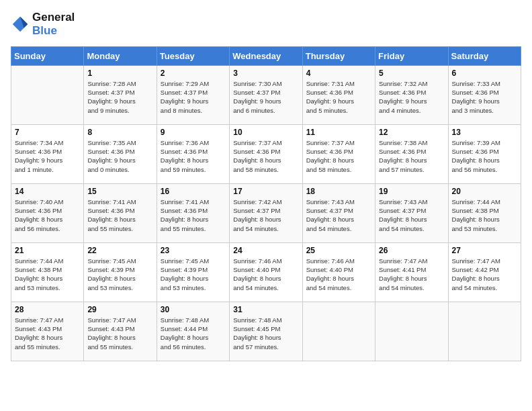  What do you see at coordinates (120, 73) in the screenshot?
I see `day-number: 1` at bounding box center [120, 73].